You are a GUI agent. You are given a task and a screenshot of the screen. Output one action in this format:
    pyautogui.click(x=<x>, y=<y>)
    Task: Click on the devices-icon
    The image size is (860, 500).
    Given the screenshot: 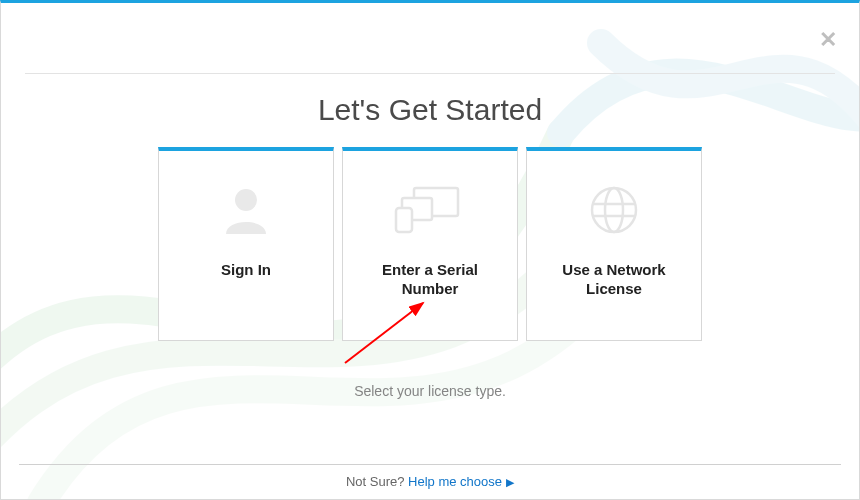 What is the action you would take?
    pyautogui.click(x=430, y=210)
    